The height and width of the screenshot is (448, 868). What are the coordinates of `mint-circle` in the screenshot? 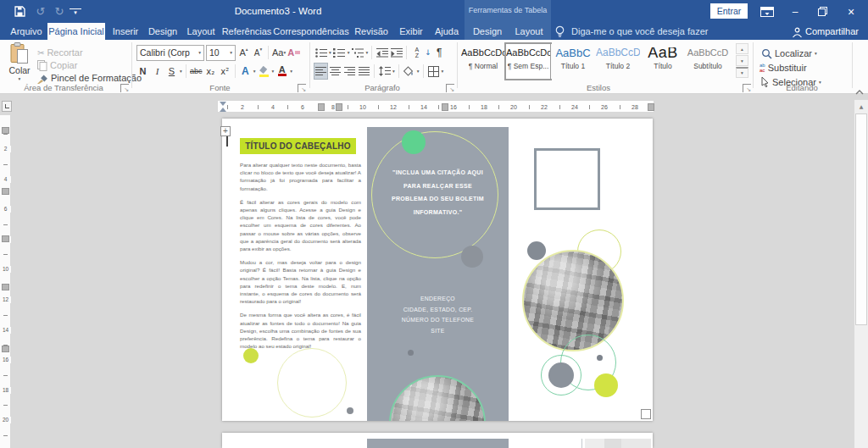 It's located at (414, 142).